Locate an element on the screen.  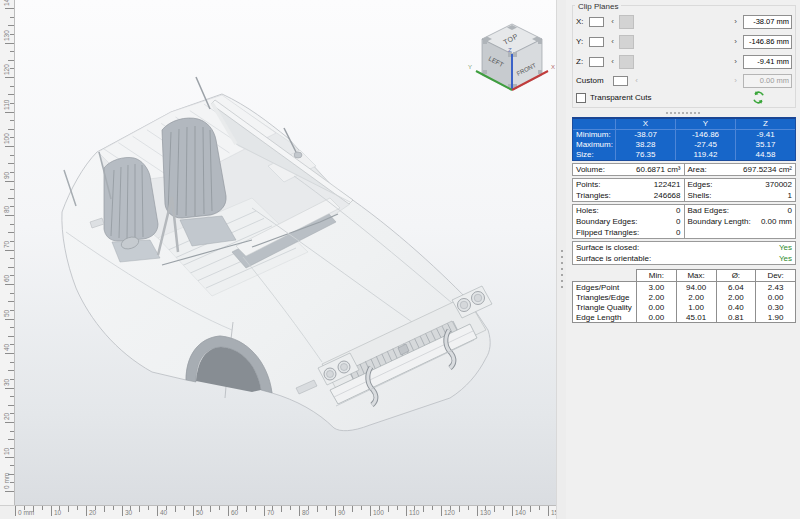
ruler-label: 70 is located at coordinates (270, 512).